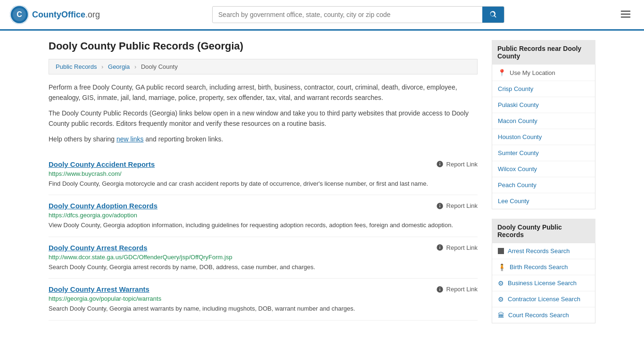 The height and width of the screenshot is (362, 644). What do you see at coordinates (501, 299) in the screenshot?
I see `contractor-icon: ⚙` at bounding box center [501, 299].